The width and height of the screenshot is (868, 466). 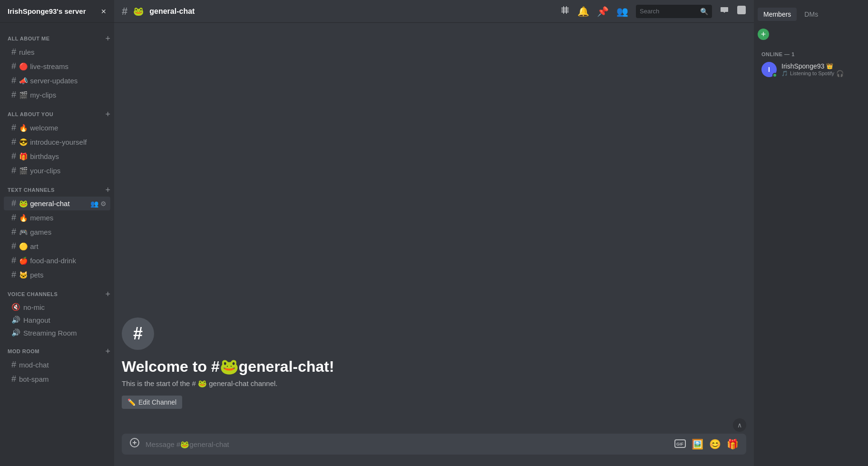 What do you see at coordinates (14, 52) in the screenshot?
I see `hash-icon-rules: #` at bounding box center [14, 52].